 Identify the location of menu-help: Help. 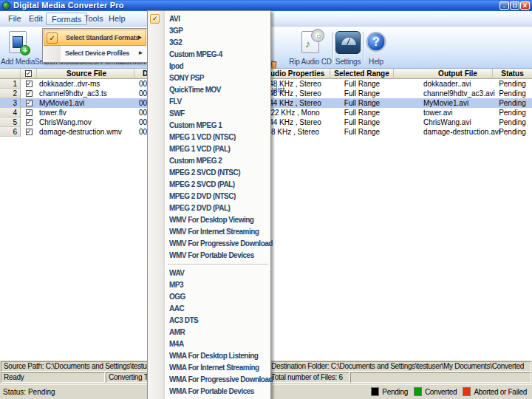
(117, 19).